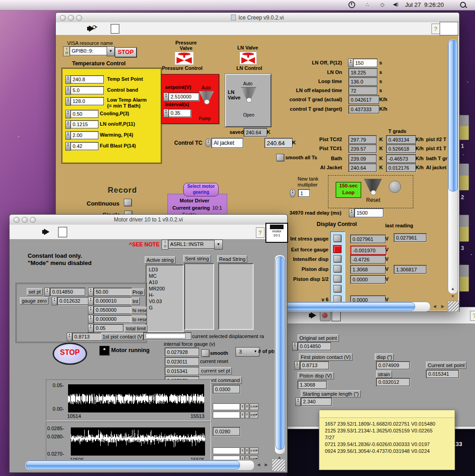 Image resolution: width=475 pixels, height=476 pixels. What do you see at coordinates (297, 366) in the screenshot?
I see `first-piston-contact-spinner` at bounding box center [297, 366].